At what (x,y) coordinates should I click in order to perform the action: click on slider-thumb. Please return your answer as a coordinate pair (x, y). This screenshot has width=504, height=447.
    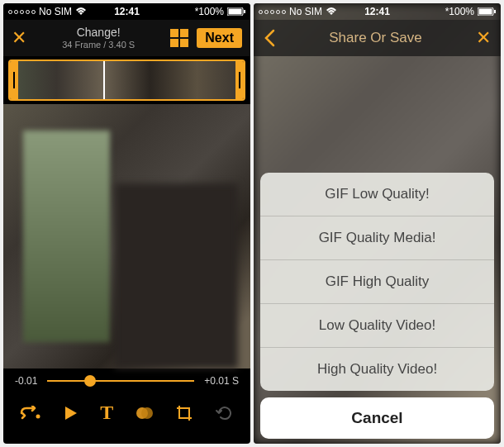
    Looking at the image, I should click on (90, 381).